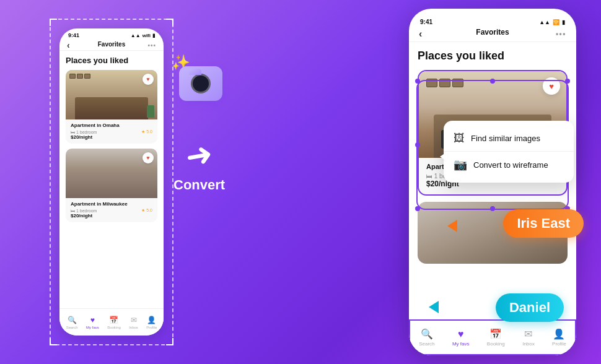 This screenshot has height=364, width=601. I want to click on convert-label: Convert, so click(200, 185).